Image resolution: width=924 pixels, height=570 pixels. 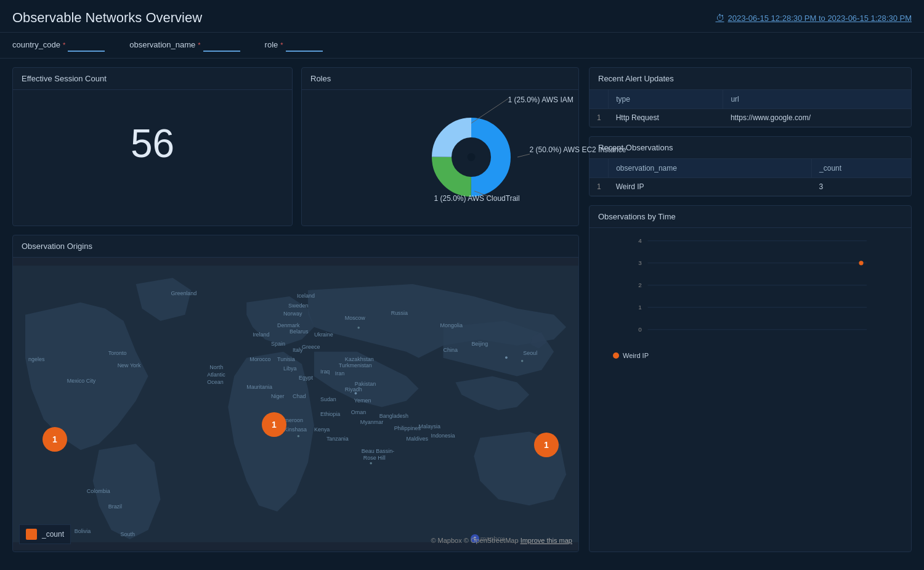 What do you see at coordinates (750, 108) in the screenshot?
I see `alerts-table-container: type url 1 Http Request https://www.goog…` at bounding box center [750, 108].